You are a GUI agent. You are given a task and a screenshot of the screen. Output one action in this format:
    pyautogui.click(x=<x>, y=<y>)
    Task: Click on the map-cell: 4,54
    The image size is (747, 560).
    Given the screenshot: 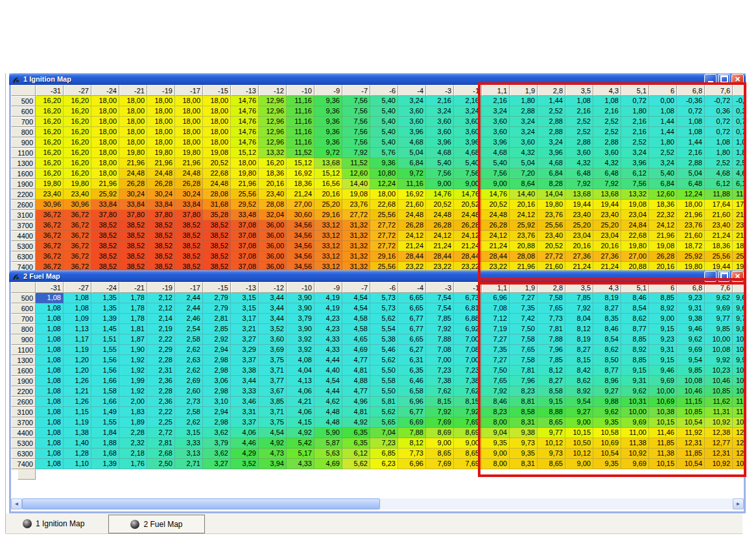 What is the action you would take?
    pyautogui.click(x=357, y=309)
    